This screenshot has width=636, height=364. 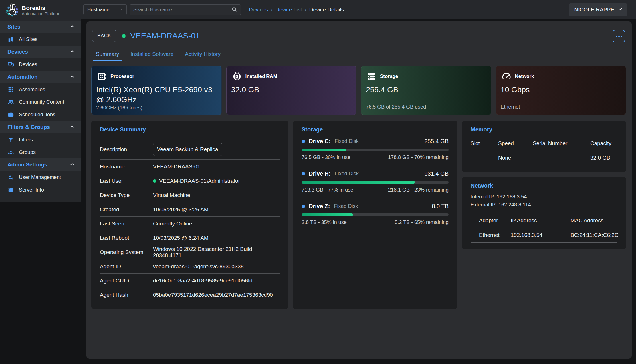 What do you see at coordinates (418, 157) in the screenshot?
I see `drive-remaining: 178.8 GB - 70% remaining` at bounding box center [418, 157].